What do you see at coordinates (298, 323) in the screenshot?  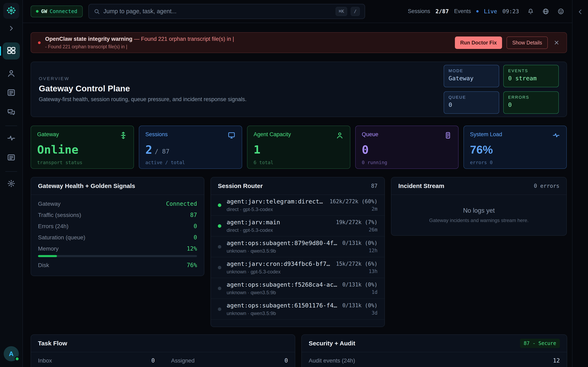 I see `session-row-partial: agent:jarv:cron:…` at bounding box center [298, 323].